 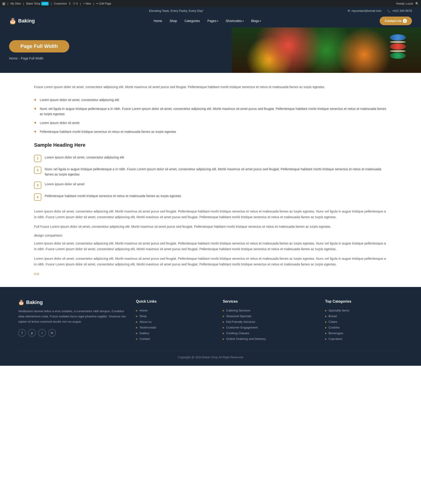 I want to click on edit-link: Edit, so click(x=36, y=274).